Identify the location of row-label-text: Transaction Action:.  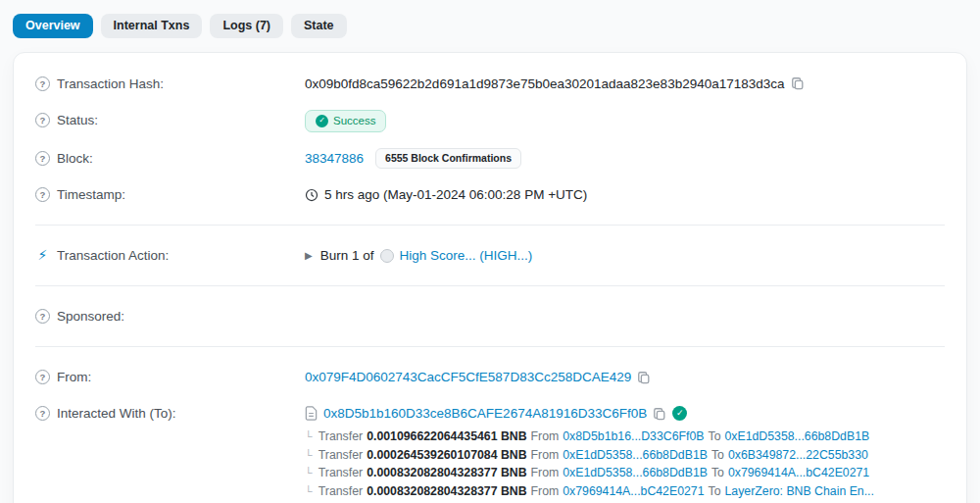
(113, 255).